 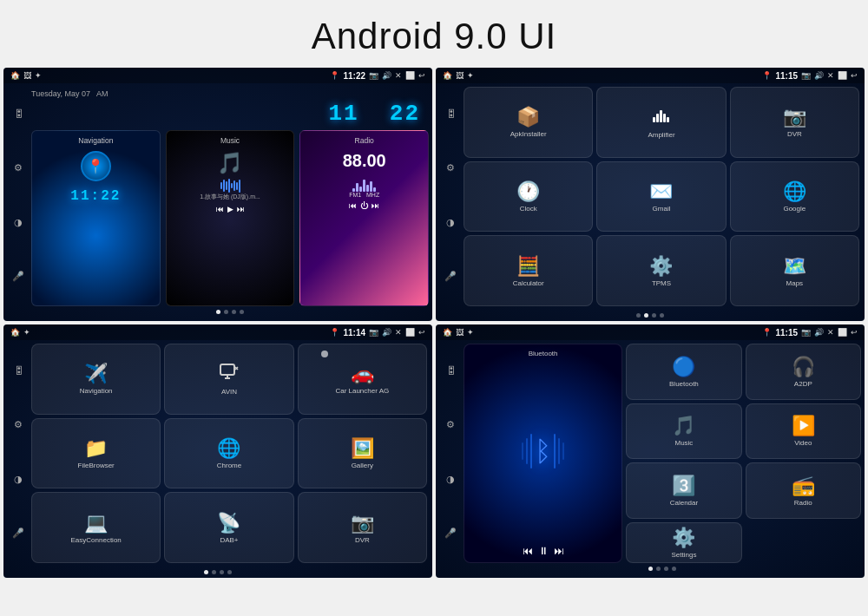 What do you see at coordinates (448, 332) in the screenshot?
I see `home-icon-4: 🏠` at bounding box center [448, 332].